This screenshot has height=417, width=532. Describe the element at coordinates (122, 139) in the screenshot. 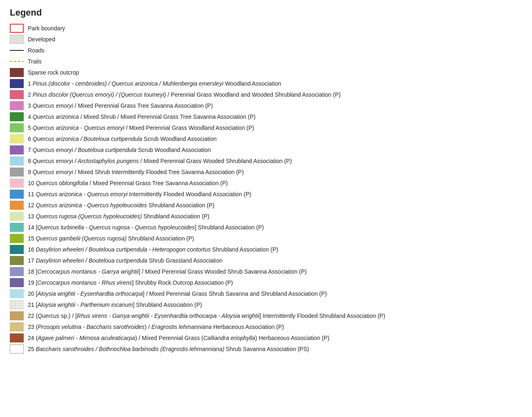

I see `legend-label: 6 Quercus arizonica / Bouteloua curtipen…` at that location.